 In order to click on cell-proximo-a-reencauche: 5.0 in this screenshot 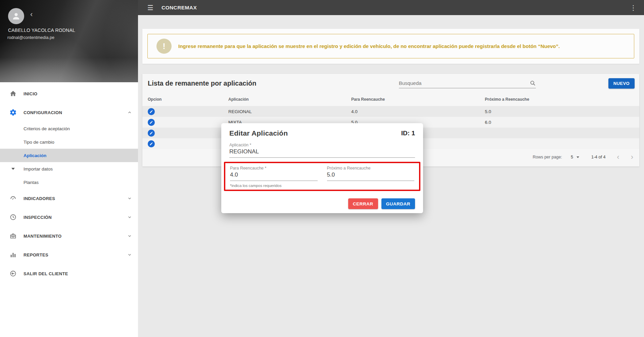, I will do `click(562, 111)`.